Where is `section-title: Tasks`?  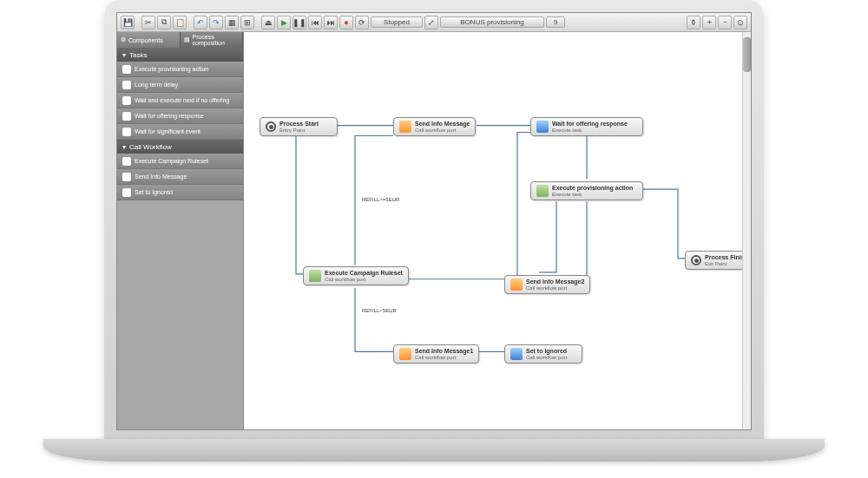
section-title: Tasks is located at coordinates (138, 56).